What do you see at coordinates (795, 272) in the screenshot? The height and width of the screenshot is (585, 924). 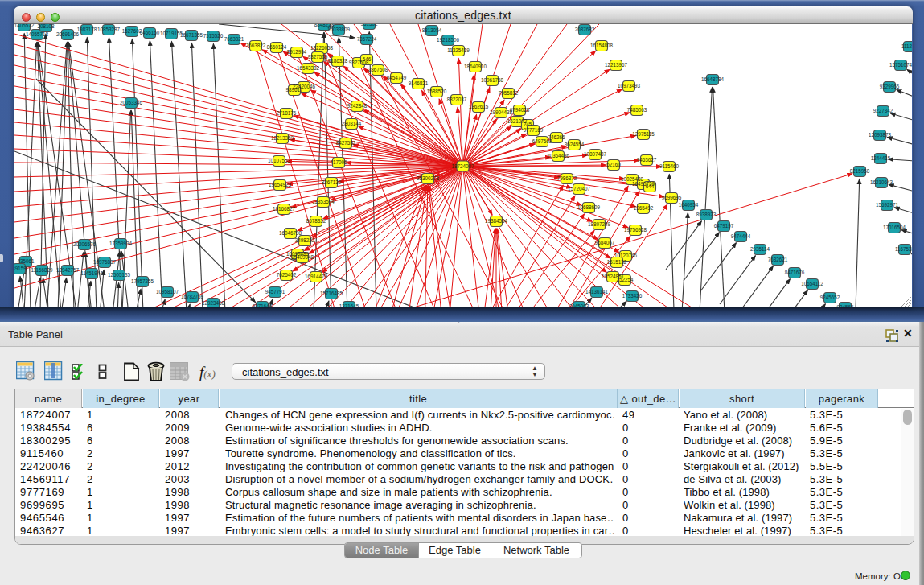 I see `svg-text: 8471676` at bounding box center [795, 272].